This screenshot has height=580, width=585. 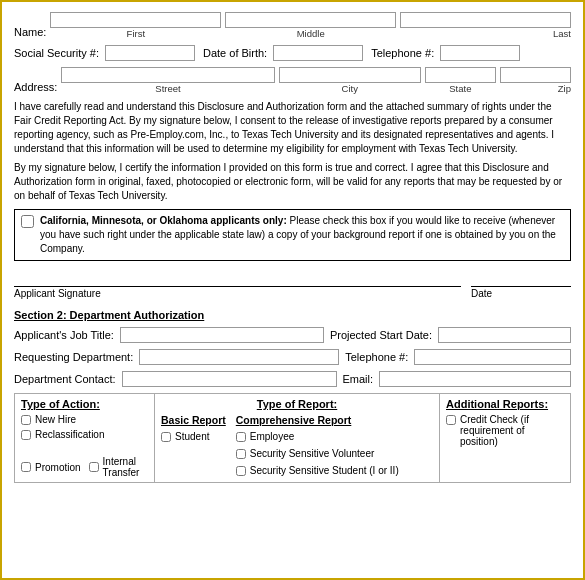 What do you see at coordinates (239, 357) in the screenshot?
I see `requesting-dept-input` at bounding box center [239, 357].